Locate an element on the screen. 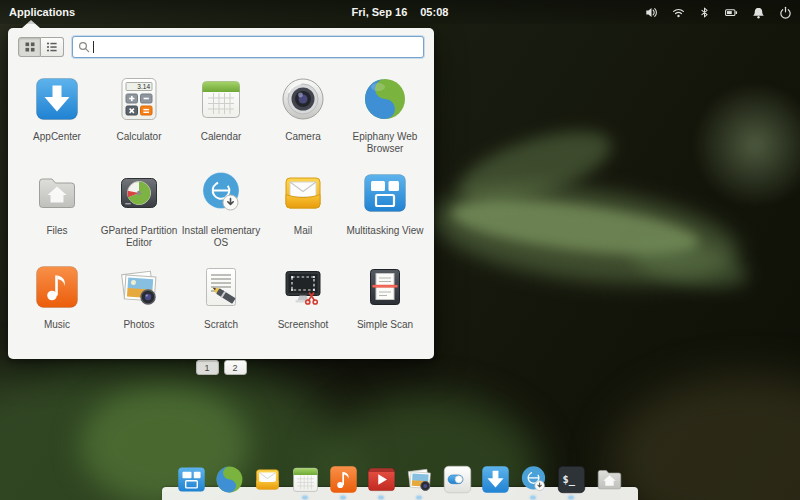 The image size is (800, 500). app-label: Mail is located at coordinates (303, 231).